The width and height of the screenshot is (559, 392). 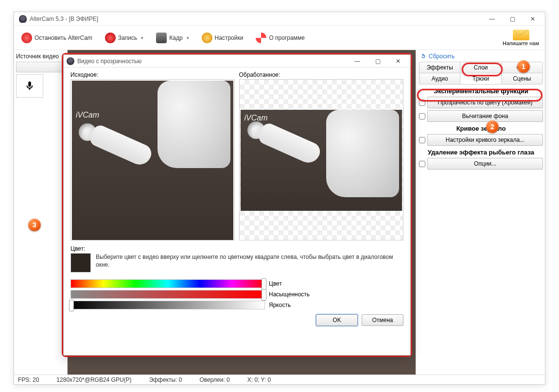 I want to click on reset-link: Сбросить, so click(x=481, y=56).